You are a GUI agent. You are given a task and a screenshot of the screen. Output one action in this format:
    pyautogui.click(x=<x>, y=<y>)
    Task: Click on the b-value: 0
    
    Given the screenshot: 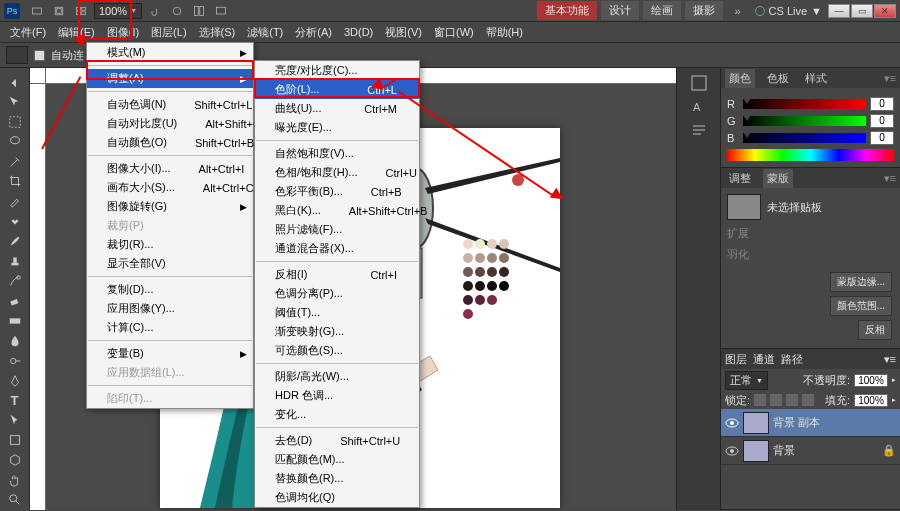 What is the action you would take?
    pyautogui.click(x=882, y=138)
    